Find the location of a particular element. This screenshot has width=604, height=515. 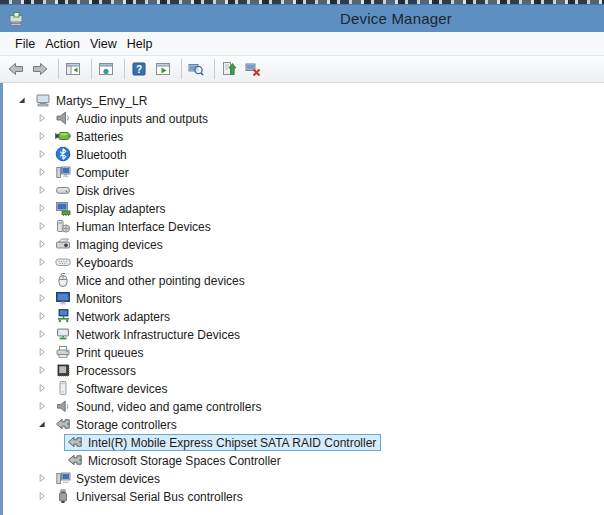

tree-item: Imaging devices is located at coordinates (304, 244).